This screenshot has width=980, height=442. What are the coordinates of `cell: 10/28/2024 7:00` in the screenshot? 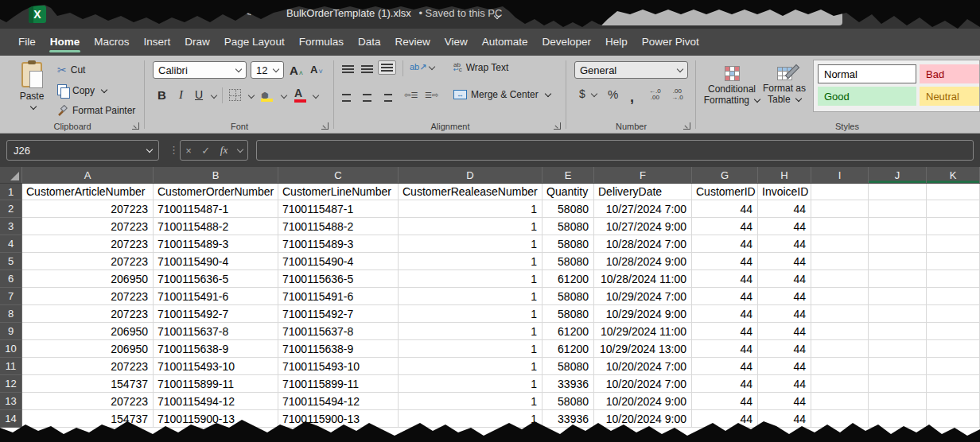 It's located at (643, 244).